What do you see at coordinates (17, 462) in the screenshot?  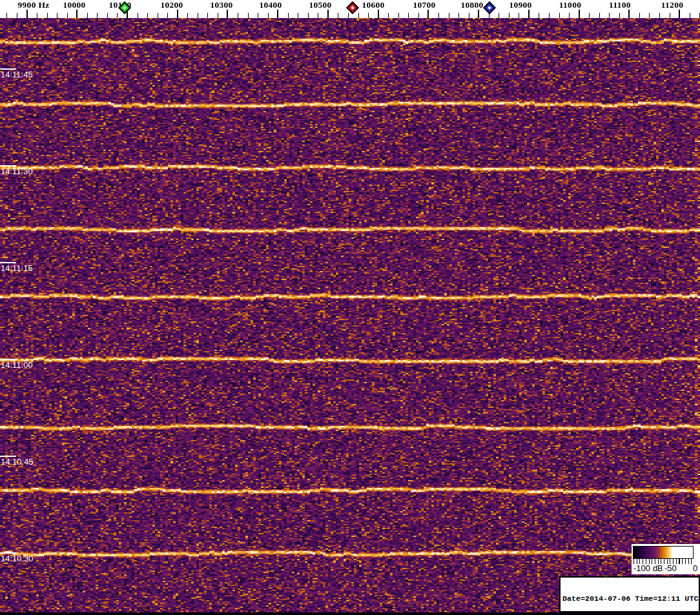 I see `time-label: 14:10:45` at bounding box center [17, 462].